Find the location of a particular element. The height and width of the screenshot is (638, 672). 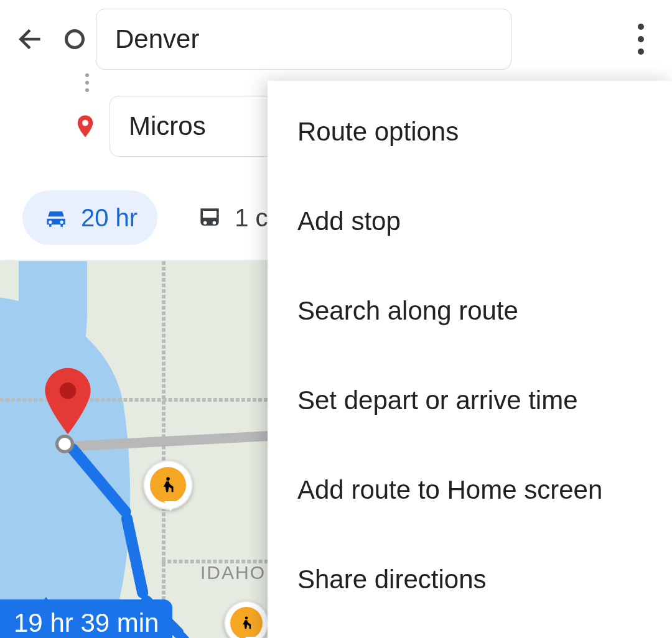

origin-marker-icon is located at coordinates (75, 39).